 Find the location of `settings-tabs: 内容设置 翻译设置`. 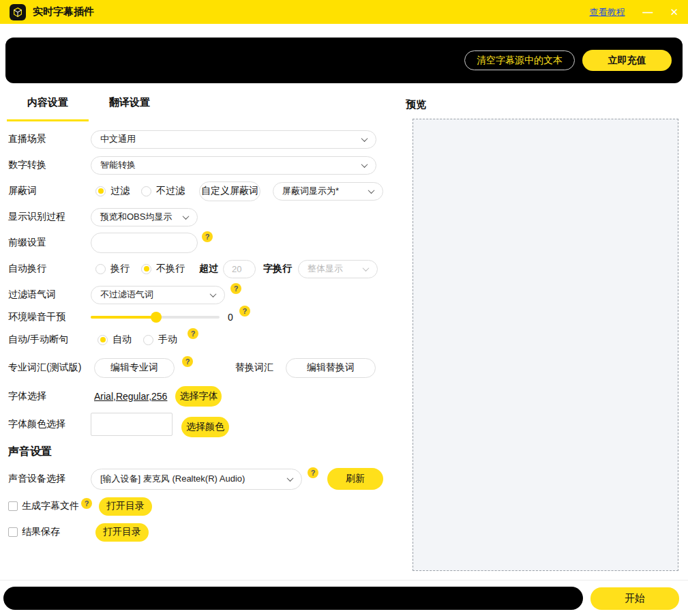

settings-tabs: 内容设置 翻译设置 is located at coordinates (198, 102).